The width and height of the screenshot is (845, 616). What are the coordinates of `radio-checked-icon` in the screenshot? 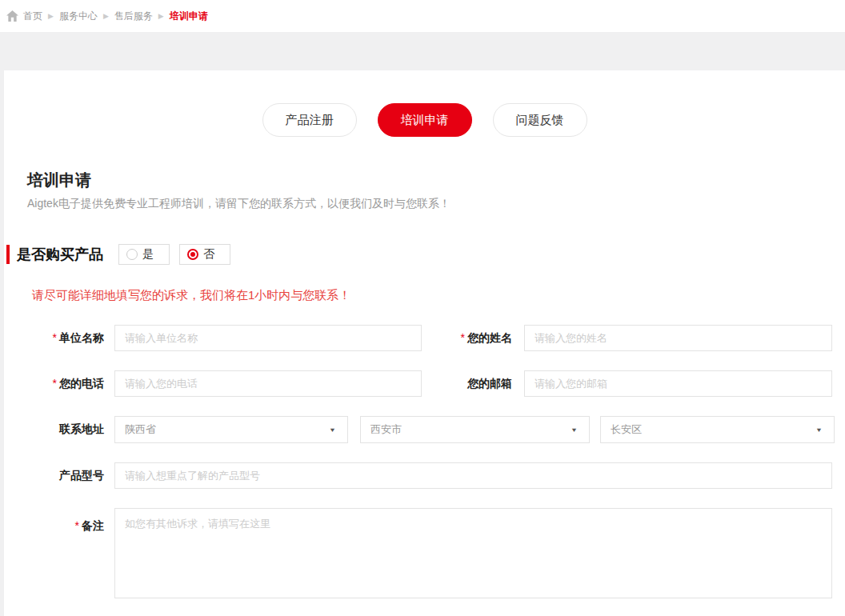 It's located at (193, 254).